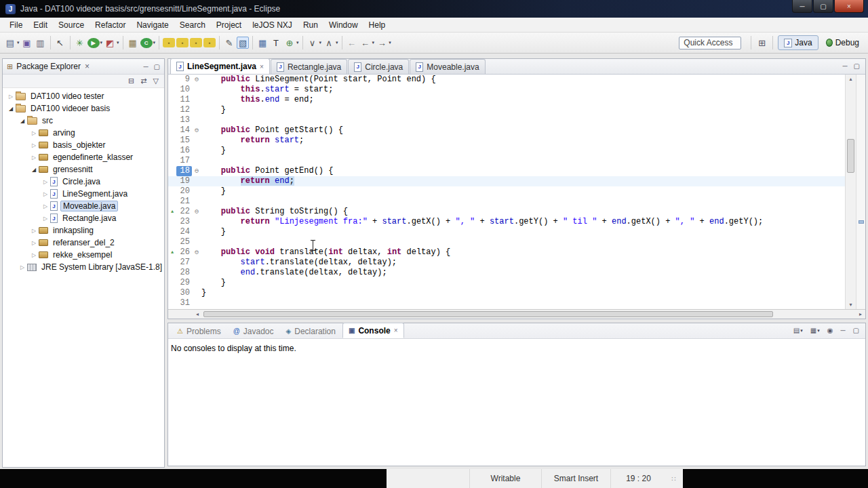 The width and height of the screenshot is (868, 488). I want to click on line-number: 20, so click(184, 191).